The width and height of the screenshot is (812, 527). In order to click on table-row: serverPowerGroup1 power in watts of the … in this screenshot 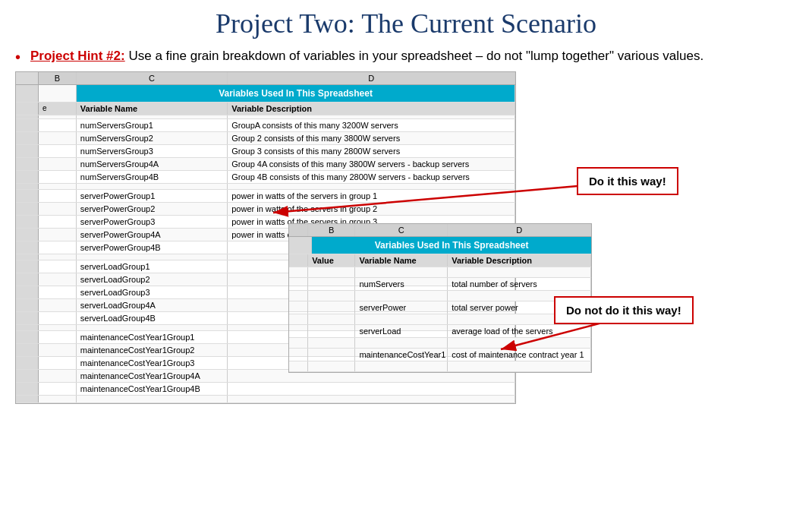, I will do `click(266, 196)`.